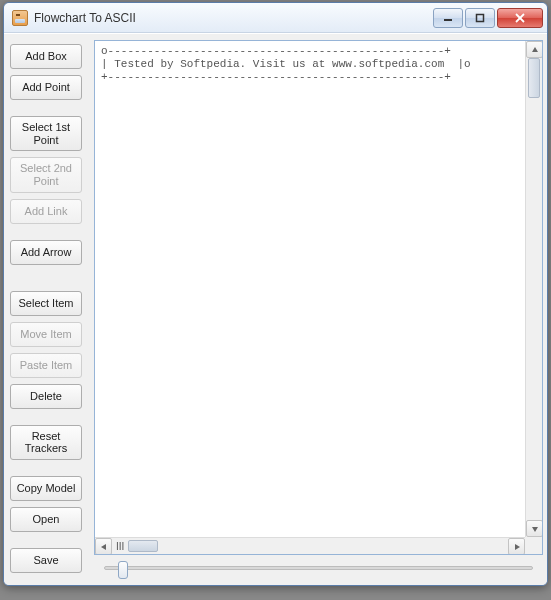 The width and height of the screenshot is (551, 600). I want to click on save-button: Save, so click(46, 560).